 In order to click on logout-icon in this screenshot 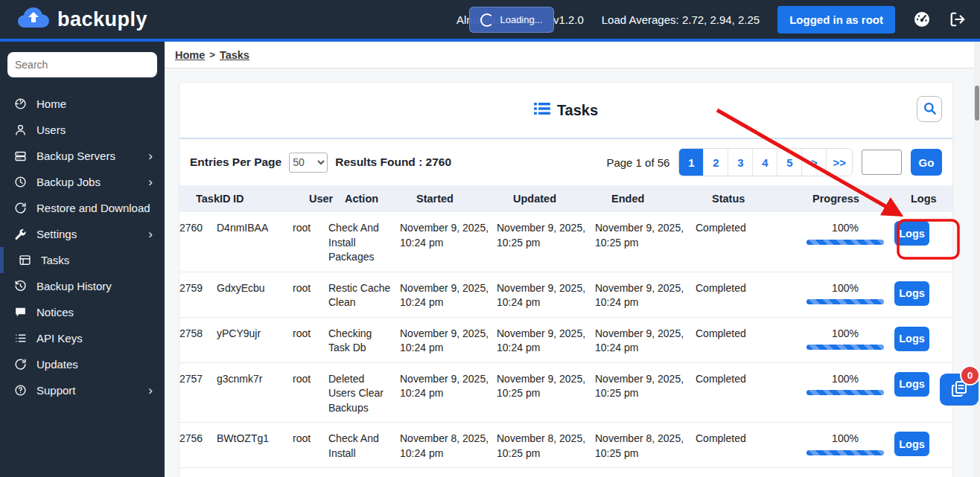, I will do `click(958, 19)`.